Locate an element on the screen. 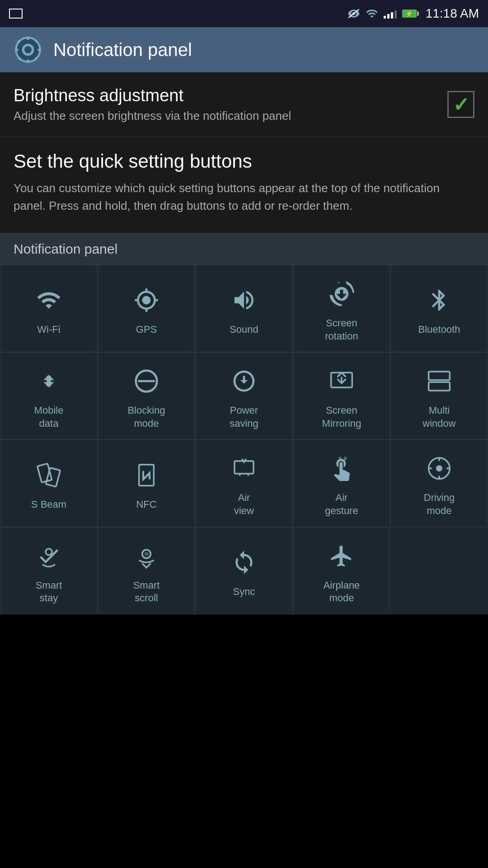 The height and width of the screenshot is (868, 488). battery-icon: ⚡ is located at coordinates (409, 14).